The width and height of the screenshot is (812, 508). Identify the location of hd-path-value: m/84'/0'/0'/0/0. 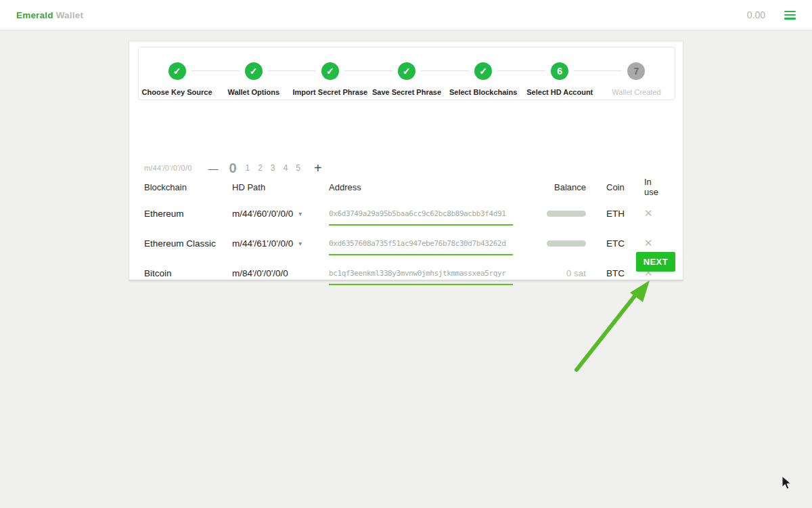
(260, 274).